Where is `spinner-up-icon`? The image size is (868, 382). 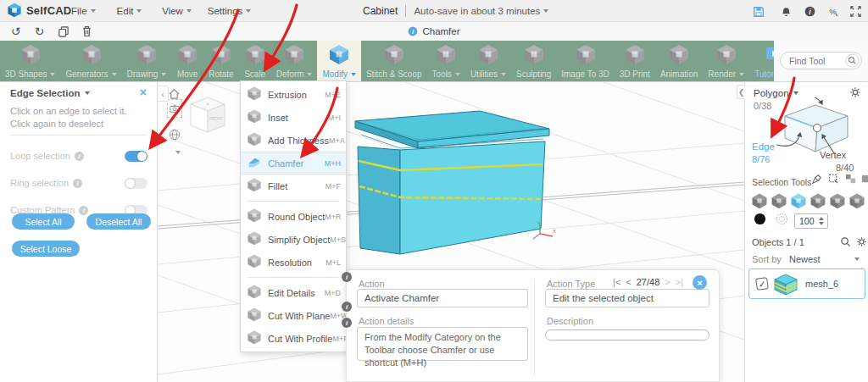 spinner-up-icon is located at coordinates (821, 219).